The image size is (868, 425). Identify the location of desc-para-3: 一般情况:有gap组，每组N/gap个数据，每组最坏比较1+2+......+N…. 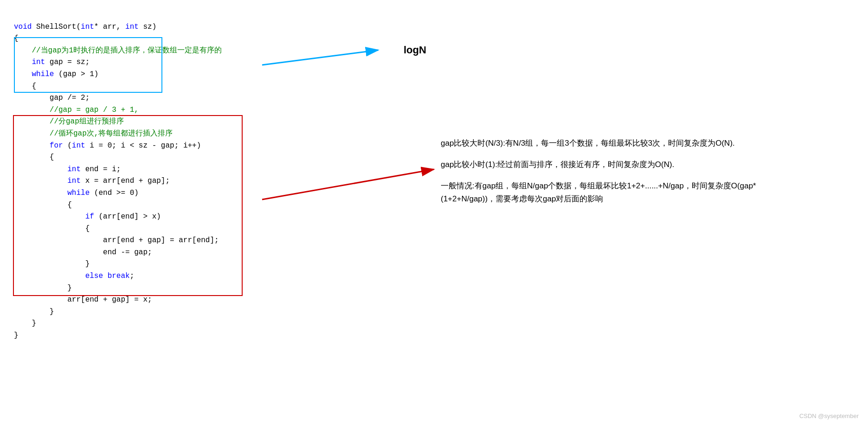
(598, 193).